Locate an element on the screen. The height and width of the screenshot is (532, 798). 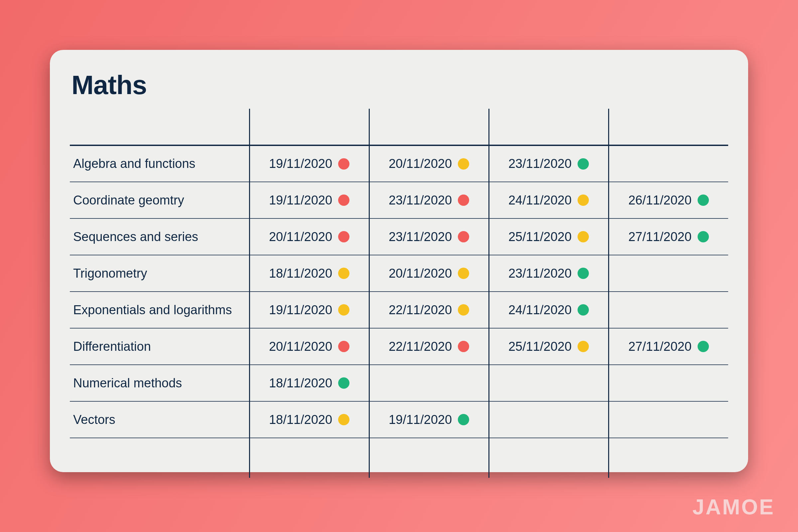
table-row: Trigonometry18/11/202020/11/202023/11/20… is located at coordinates (399, 273).